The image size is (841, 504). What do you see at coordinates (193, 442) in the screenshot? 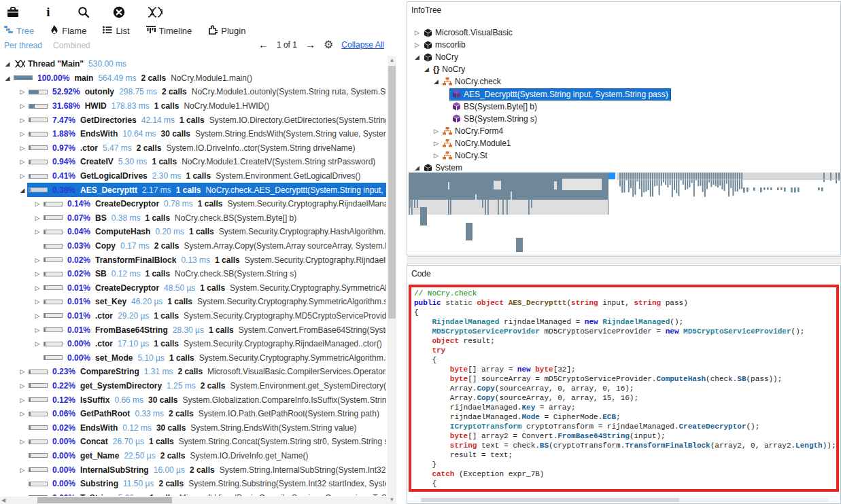
I see `tree-row: ▷0.00%Concat26.70 µs1 callsSystem.String…` at bounding box center [193, 442].